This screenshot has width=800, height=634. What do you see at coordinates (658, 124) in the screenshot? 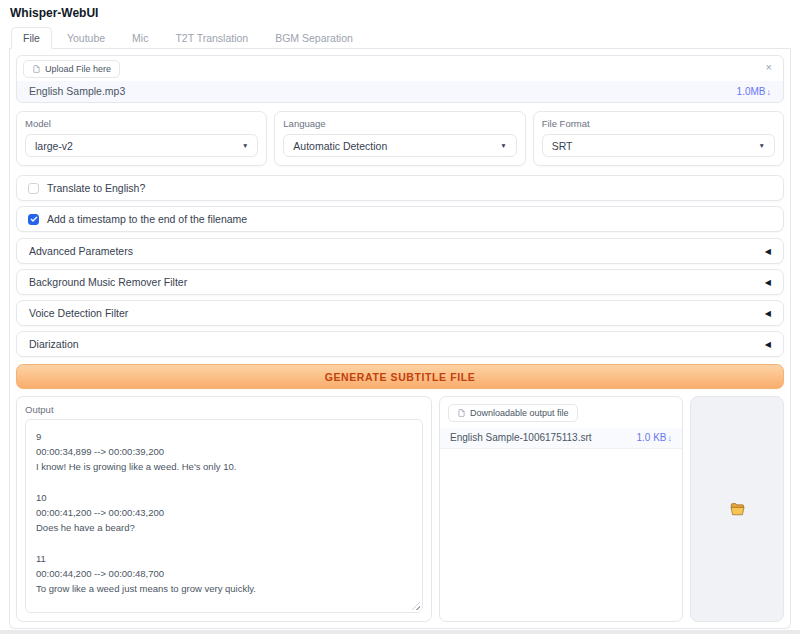
I see `file-format-label: File Format` at bounding box center [658, 124].